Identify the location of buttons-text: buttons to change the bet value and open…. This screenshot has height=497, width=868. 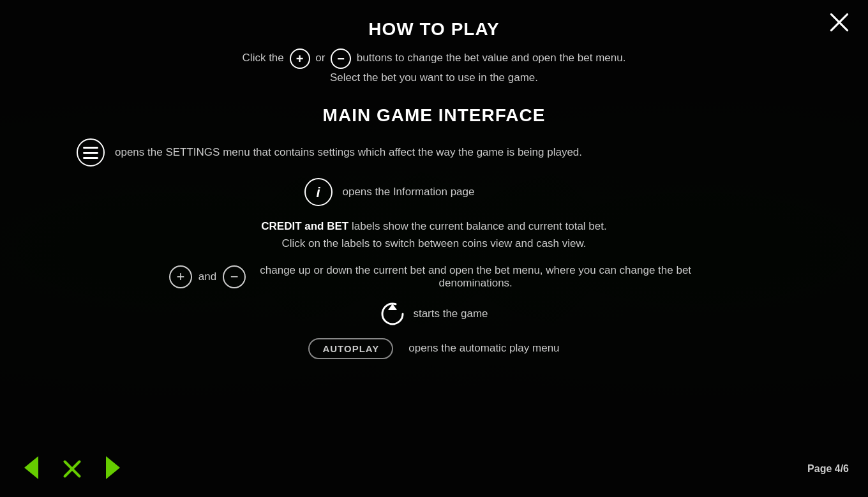
(491, 57).